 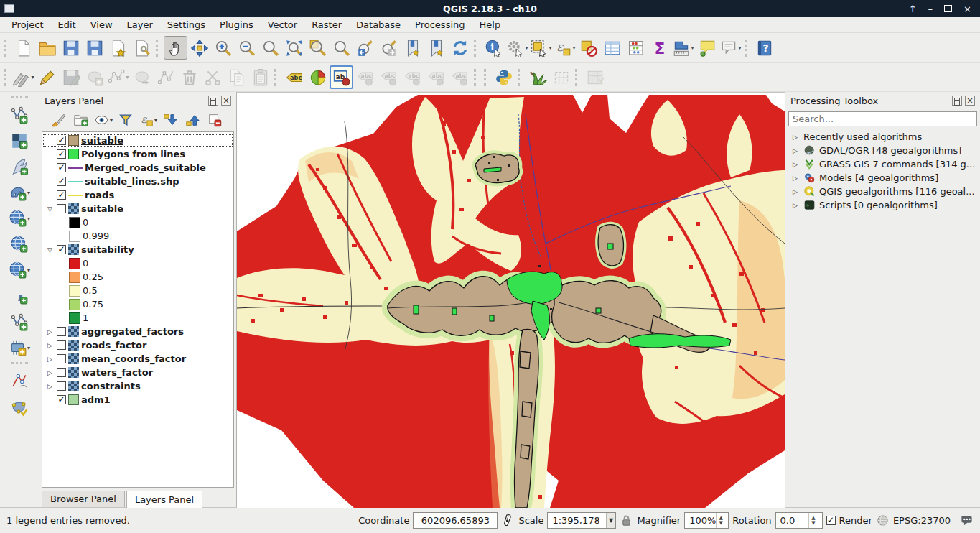 What do you see at coordinates (948, 9) in the screenshot?
I see `restore-button` at bounding box center [948, 9].